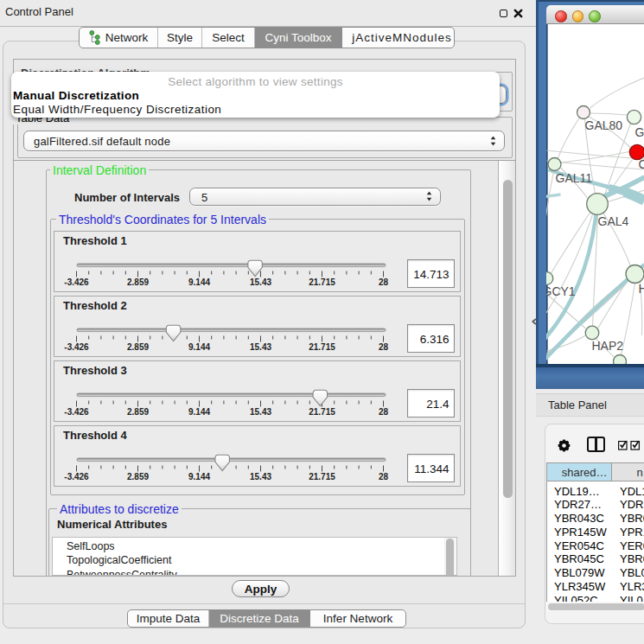 The width and height of the screenshot is (644, 644). What do you see at coordinates (613, 221) in the screenshot?
I see `svg-text: GAL4` at bounding box center [613, 221].